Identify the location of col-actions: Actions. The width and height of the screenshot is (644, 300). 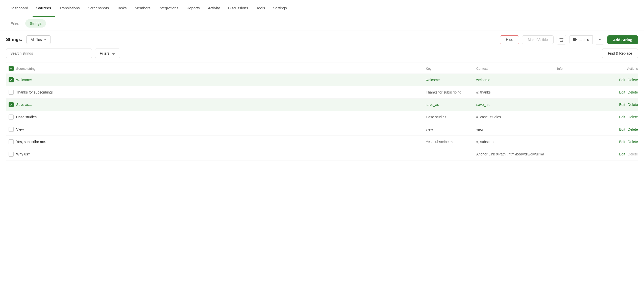
(620, 69).